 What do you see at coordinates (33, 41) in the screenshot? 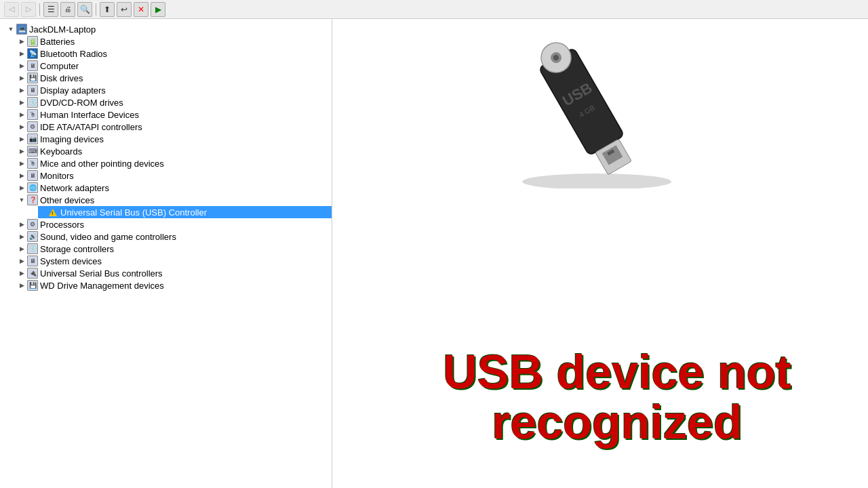
I see `batteries-icon: 🔋` at bounding box center [33, 41].